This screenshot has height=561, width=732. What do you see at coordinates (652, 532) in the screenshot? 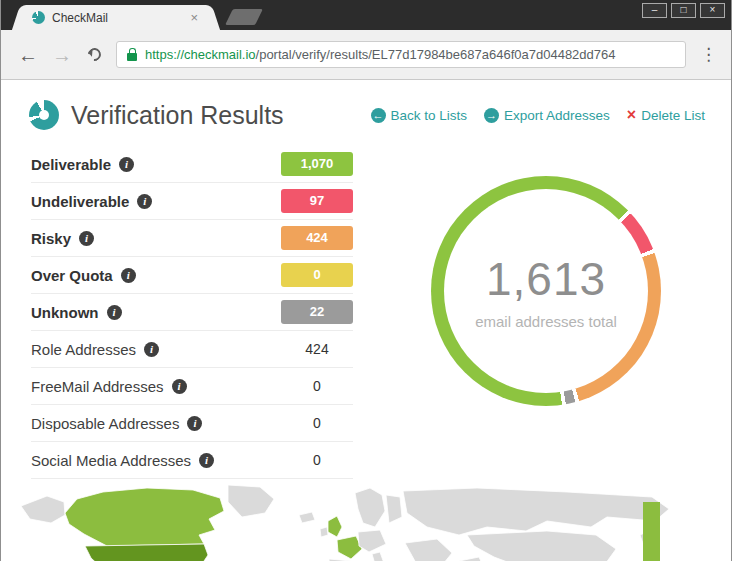
I see `bar-chart-bar` at bounding box center [652, 532].